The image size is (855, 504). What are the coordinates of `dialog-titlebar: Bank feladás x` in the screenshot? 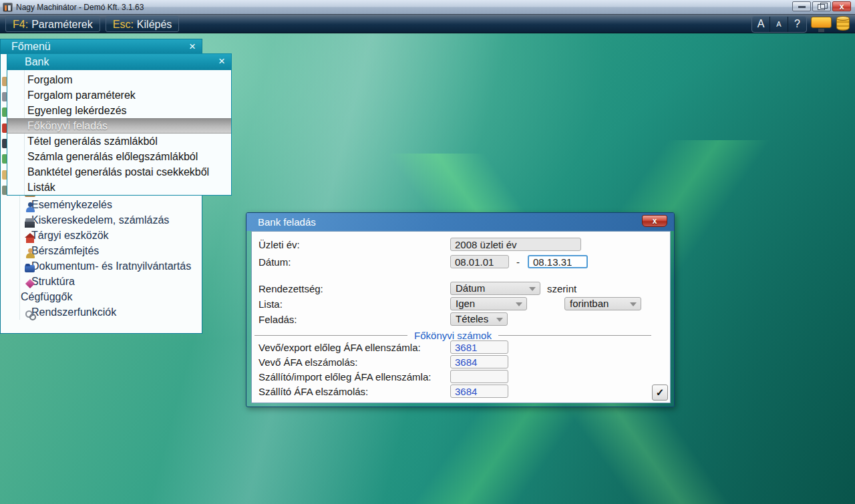 It's located at (460, 222).